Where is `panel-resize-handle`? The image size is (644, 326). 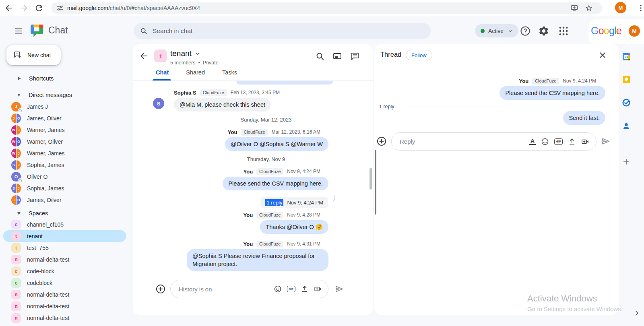 panel-resize-handle is located at coordinates (376, 182).